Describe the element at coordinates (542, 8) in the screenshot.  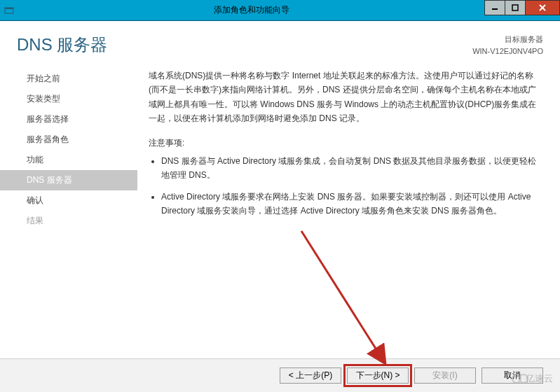
I see `close-button` at that location.